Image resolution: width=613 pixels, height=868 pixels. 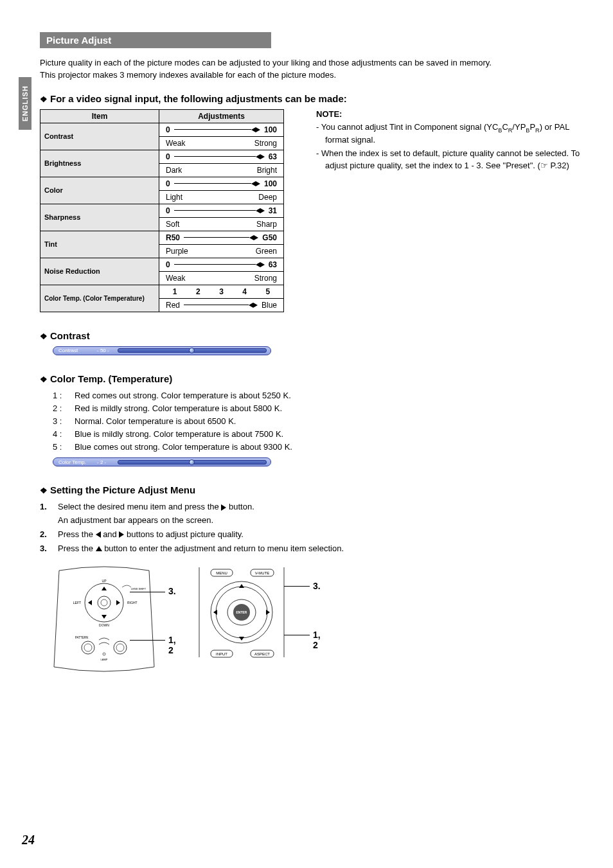 I want to click on osd-contrast-bar: Contrast - 50 -, so click(x=162, y=351).